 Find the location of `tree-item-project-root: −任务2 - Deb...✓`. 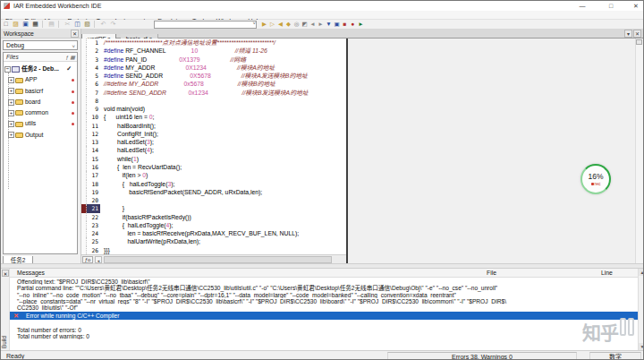

tree-item-project-root: −任务2 - Deb...✓ is located at coordinates (40, 69).